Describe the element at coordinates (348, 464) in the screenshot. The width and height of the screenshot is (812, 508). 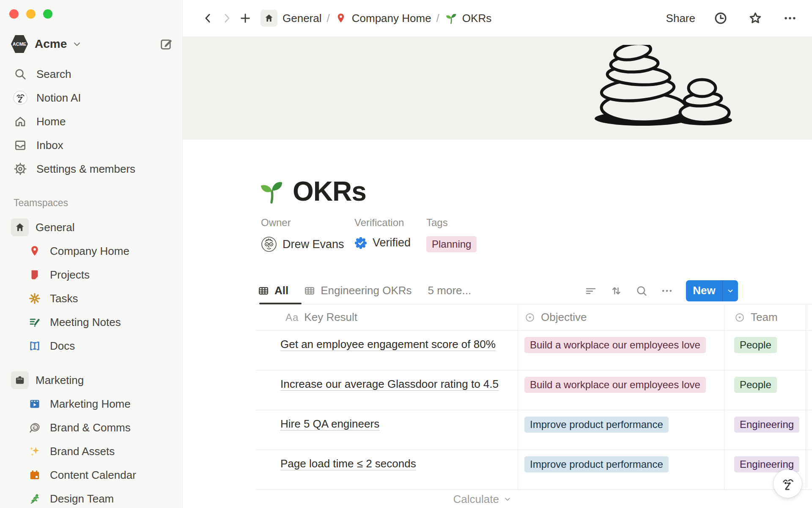
I see `key-result-link: Page load time ≤ 2 seconds` at that location.